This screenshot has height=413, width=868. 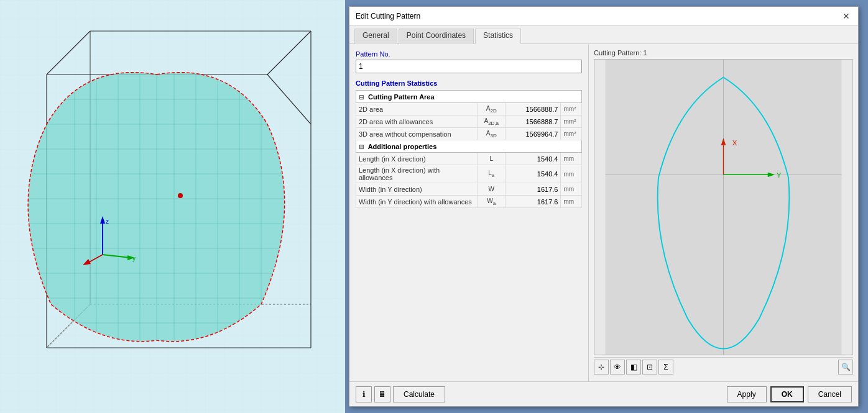 I want to click on svg-text: z, so click(x=107, y=221).